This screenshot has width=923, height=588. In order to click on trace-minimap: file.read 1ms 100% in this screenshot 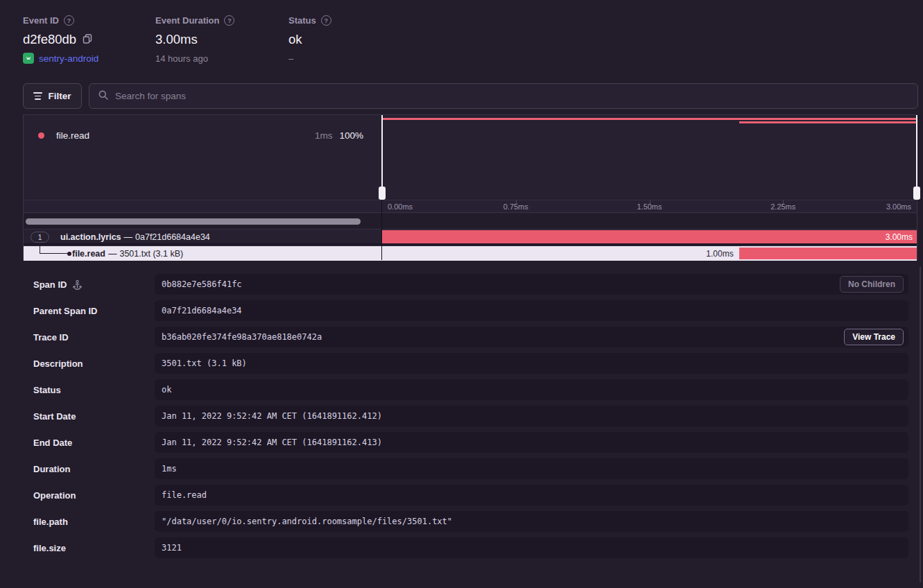, I will do `click(470, 157)`.